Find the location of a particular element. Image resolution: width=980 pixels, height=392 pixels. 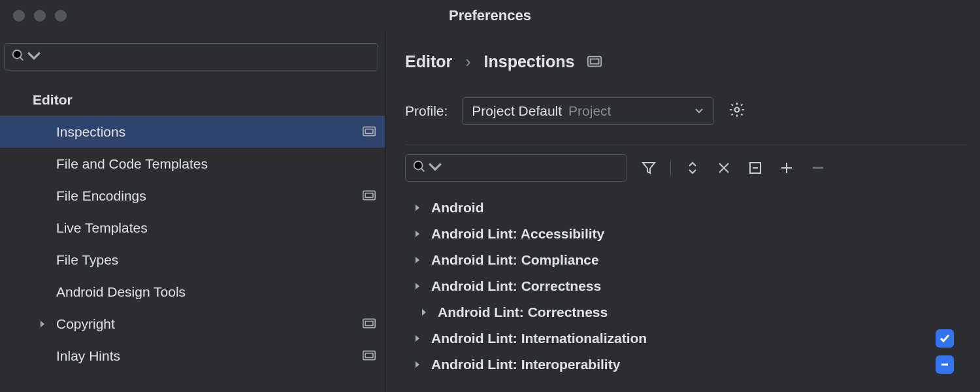

inspections-toolbar is located at coordinates (693, 168).